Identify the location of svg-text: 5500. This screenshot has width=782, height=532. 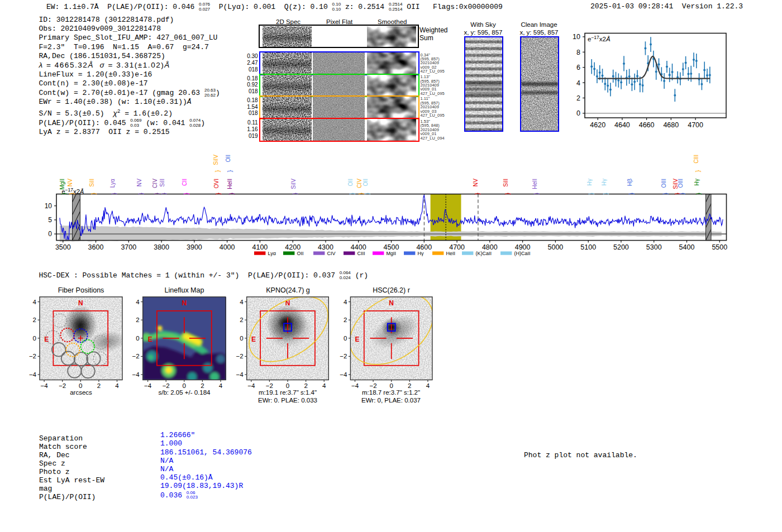
(719, 247).